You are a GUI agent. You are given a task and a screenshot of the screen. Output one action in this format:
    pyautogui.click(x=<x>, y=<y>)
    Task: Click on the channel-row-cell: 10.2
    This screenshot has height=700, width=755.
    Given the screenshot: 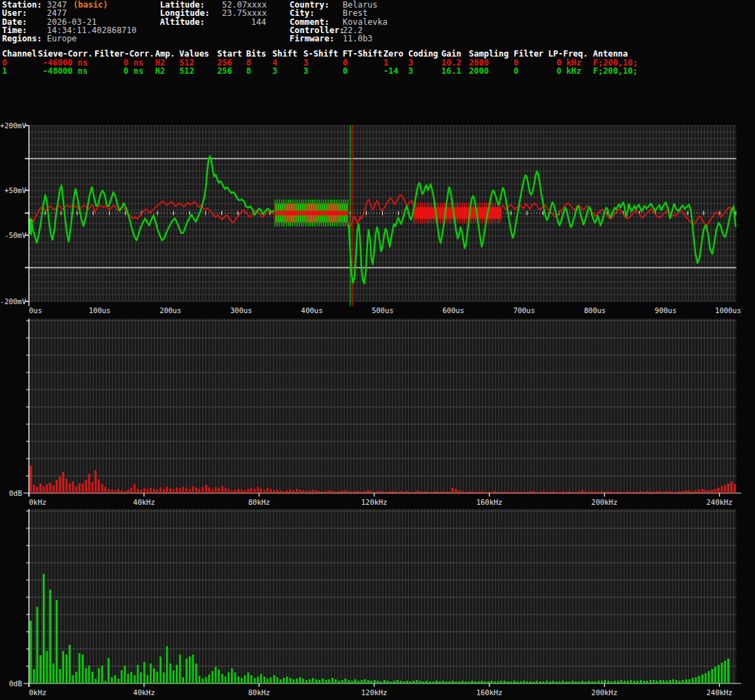 What is the action you would take?
    pyautogui.click(x=451, y=63)
    